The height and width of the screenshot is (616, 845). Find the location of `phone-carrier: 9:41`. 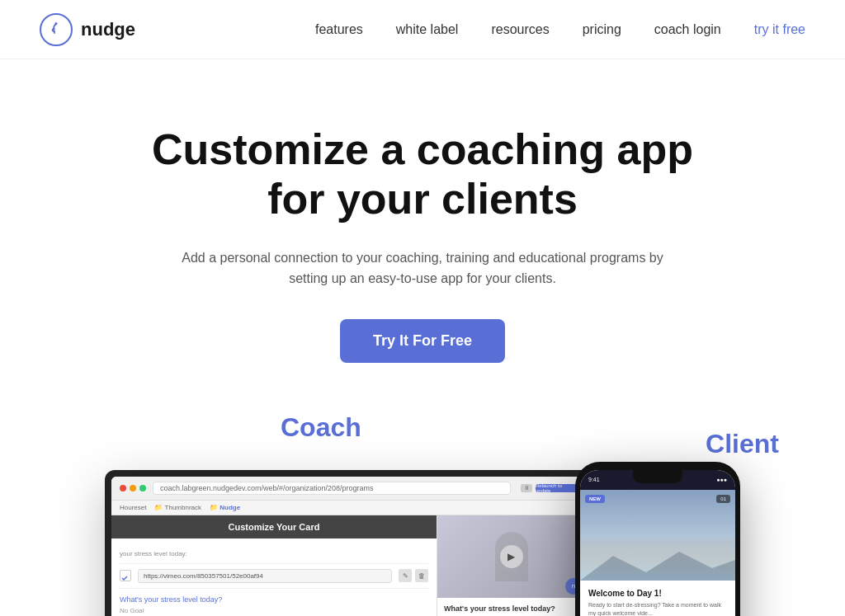

phone-carrier: 9:41 is located at coordinates (594, 480).